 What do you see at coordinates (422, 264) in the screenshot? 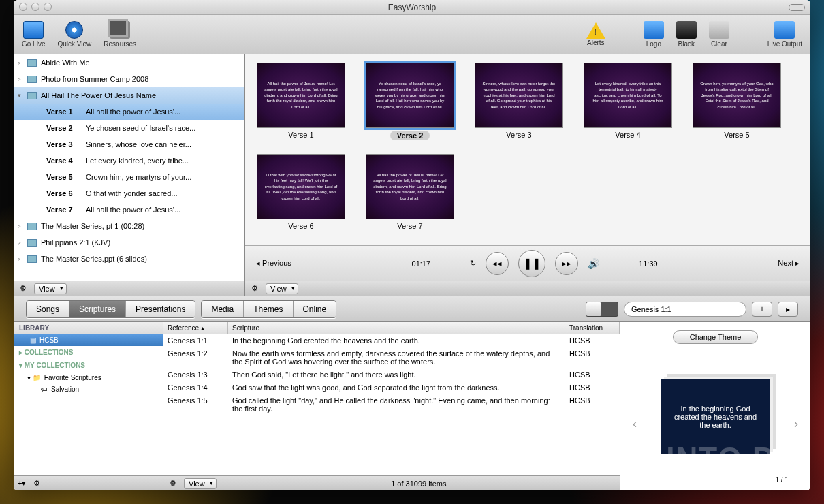
I see `elapsed-time: 01:17` at bounding box center [422, 264].